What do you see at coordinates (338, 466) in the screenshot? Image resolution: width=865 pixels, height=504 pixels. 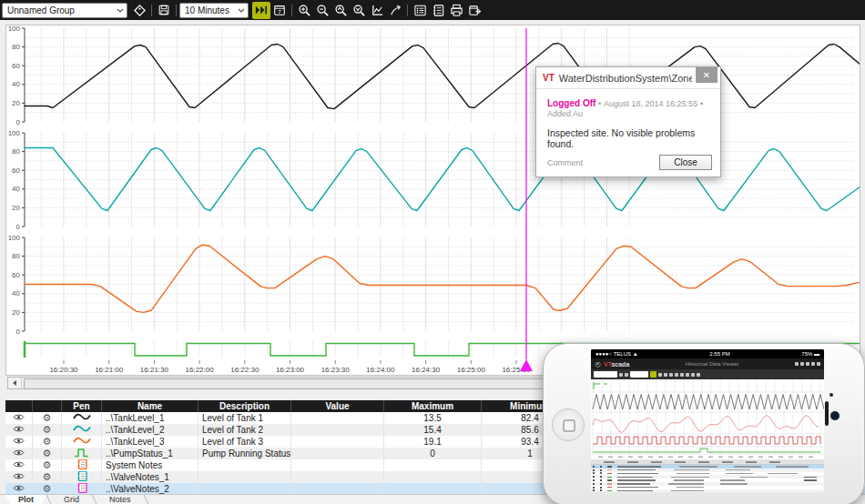 I see `pen-value-cell` at bounding box center [338, 466].